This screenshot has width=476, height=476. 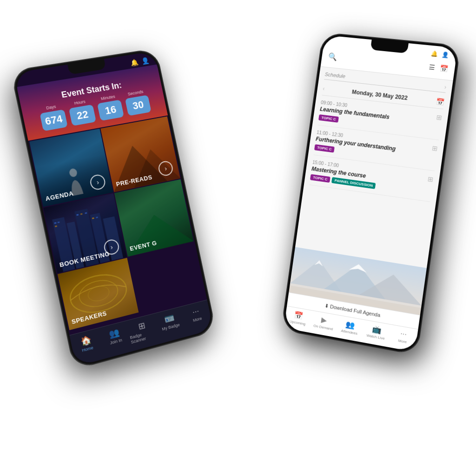 What do you see at coordinates (71, 168) in the screenshot?
I see `tile-agenda: AGENDA ›` at bounding box center [71, 168].